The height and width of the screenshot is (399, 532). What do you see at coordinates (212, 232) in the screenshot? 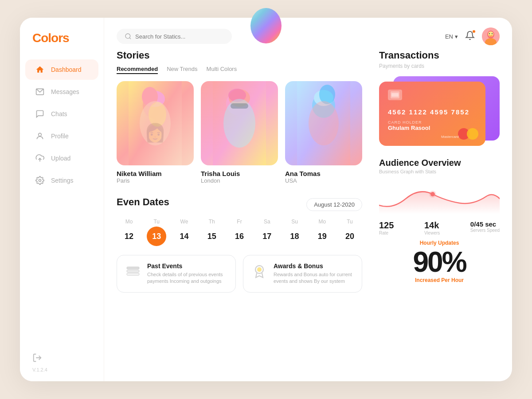
I see `cal-day-3: Th 15` at bounding box center [212, 232].